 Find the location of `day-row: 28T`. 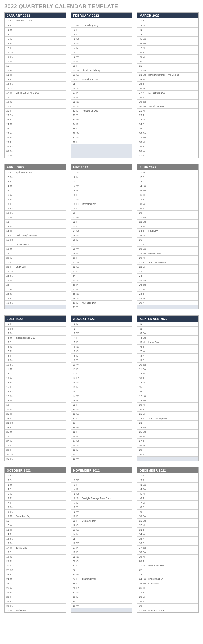

day-row: 28T is located at coordinates (168, 294).